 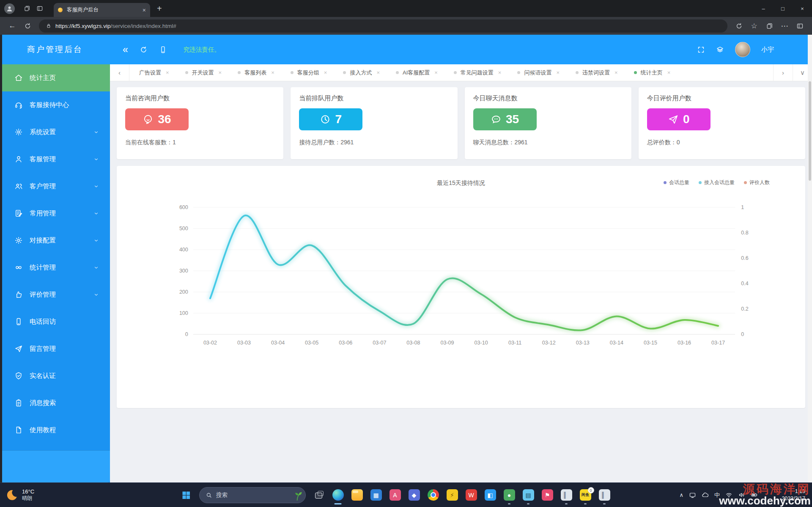 I want to click on battery-icon, so click(x=754, y=495).